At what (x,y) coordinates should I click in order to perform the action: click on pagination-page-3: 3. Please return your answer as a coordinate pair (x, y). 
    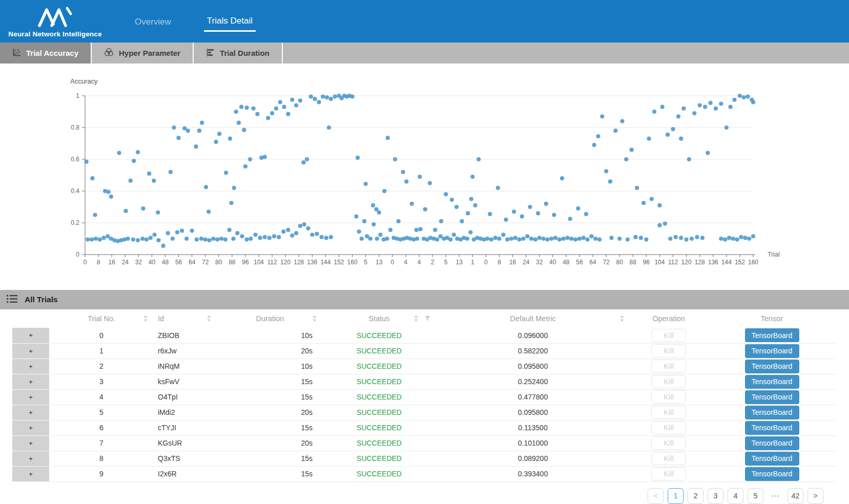
    Looking at the image, I should click on (715, 496).